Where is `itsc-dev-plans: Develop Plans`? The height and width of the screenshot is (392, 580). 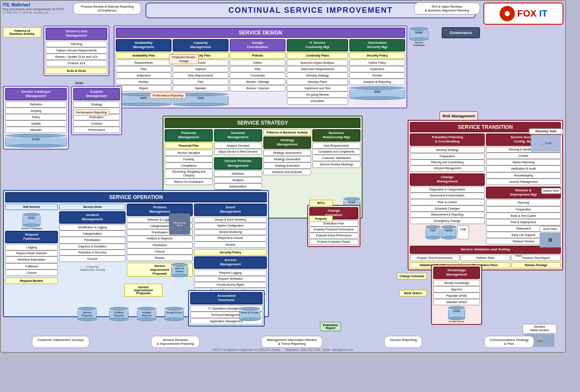 itsc-dev-plans: Develop Plans is located at coordinates (317, 82).